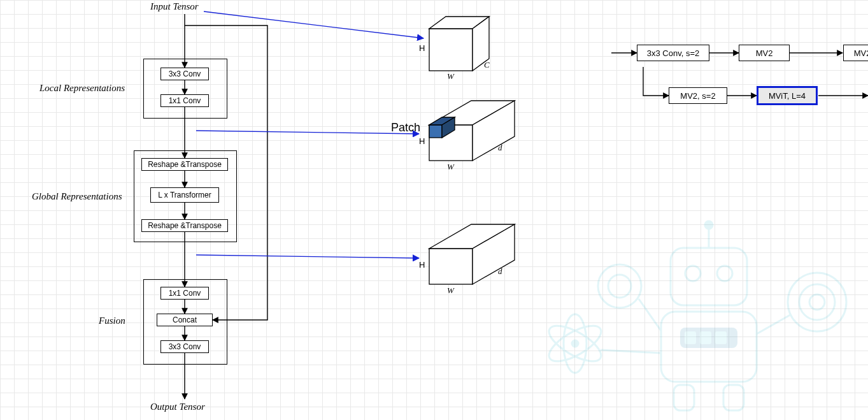 The height and width of the screenshot is (420, 868). Describe the element at coordinates (501, 272) in the screenshot. I see `tensor3-d: d` at that location.